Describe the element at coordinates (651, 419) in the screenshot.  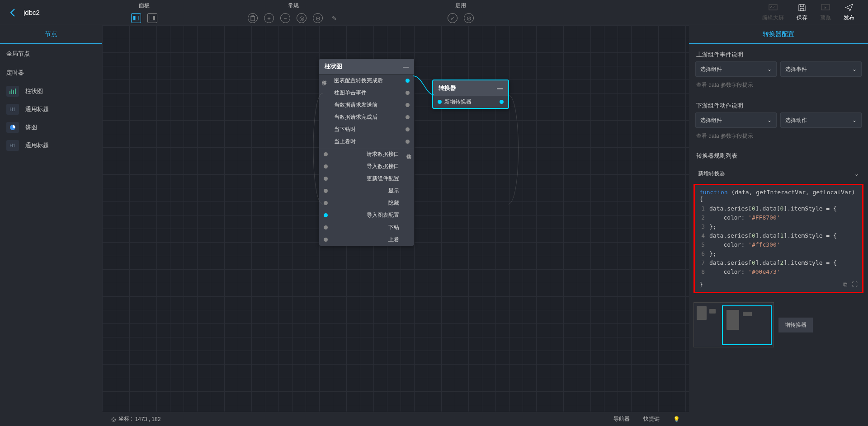
I see `shortcut-button: 快捷键` at that location.